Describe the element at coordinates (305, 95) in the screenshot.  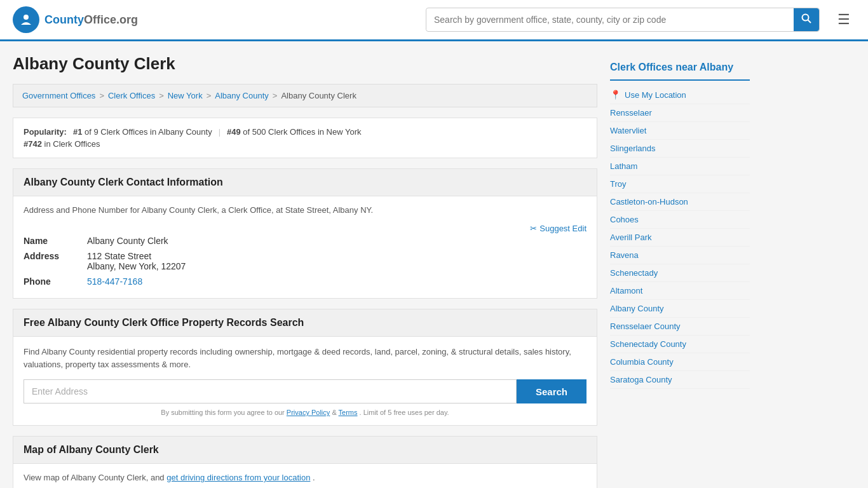
I see `breadcrumb: Government Offices > Clerk Offices > New…` at that location.